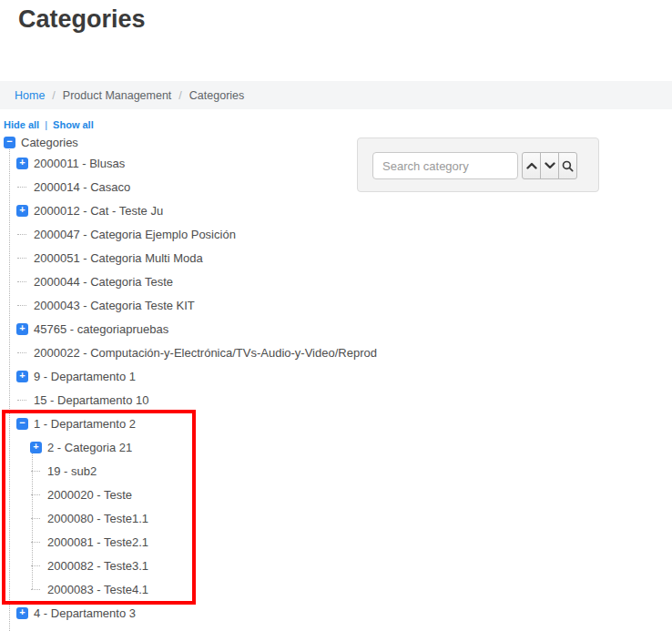  Describe the element at coordinates (89, 448) in the screenshot. I see `tree-node-label: 2 - Categoria 21` at that location.